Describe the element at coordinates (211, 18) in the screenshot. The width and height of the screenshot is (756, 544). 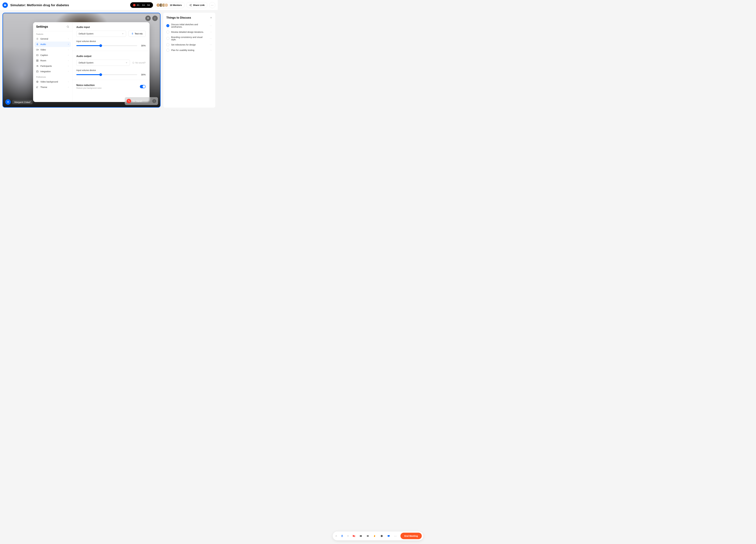
I see `close-icon` at that location.